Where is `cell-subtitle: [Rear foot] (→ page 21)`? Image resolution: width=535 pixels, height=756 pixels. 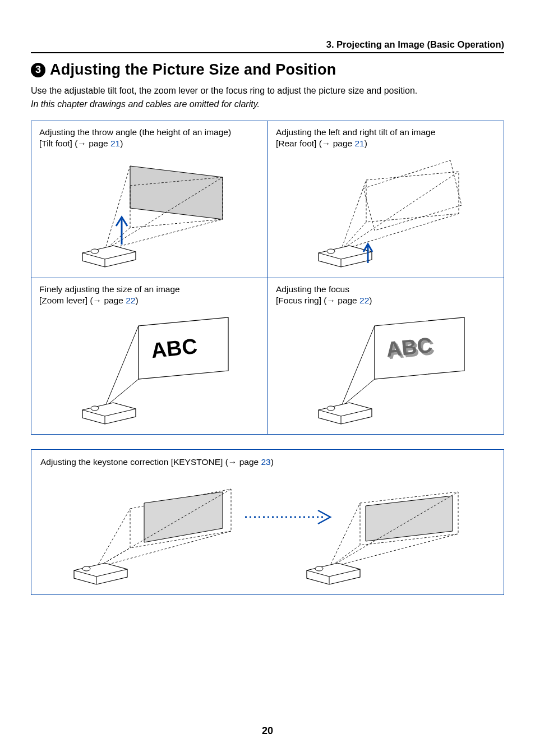 cell-subtitle: [Rear foot] (→ page 21) is located at coordinates (386, 144).